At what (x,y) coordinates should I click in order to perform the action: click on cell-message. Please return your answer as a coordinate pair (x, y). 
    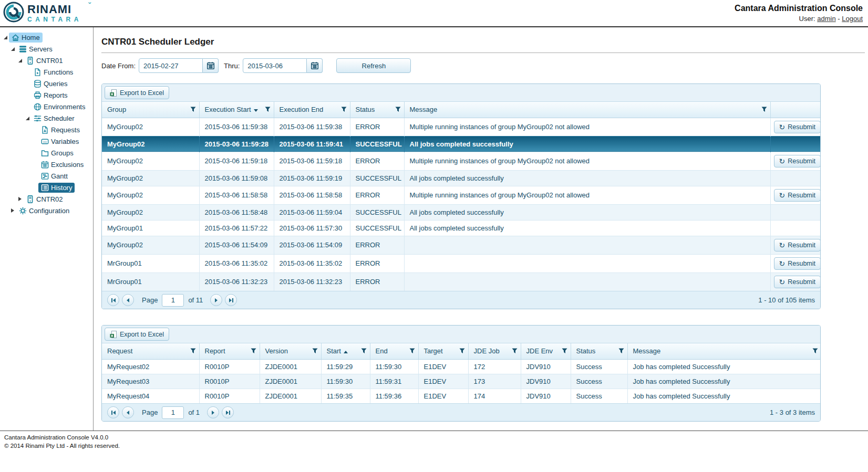
    Looking at the image, I should click on (587, 281).